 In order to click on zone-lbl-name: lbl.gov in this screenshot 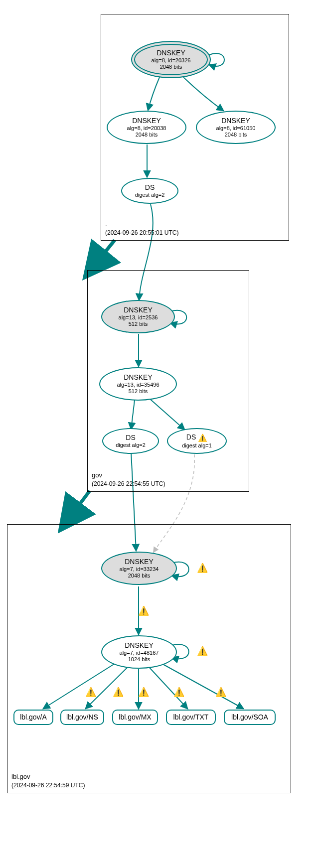, I will do `click(21, 776)`.